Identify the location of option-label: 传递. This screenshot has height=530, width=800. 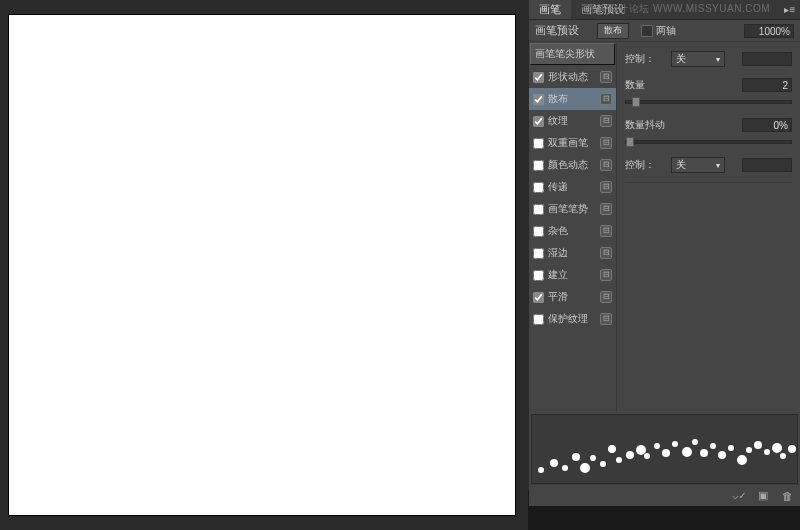
(574, 187).